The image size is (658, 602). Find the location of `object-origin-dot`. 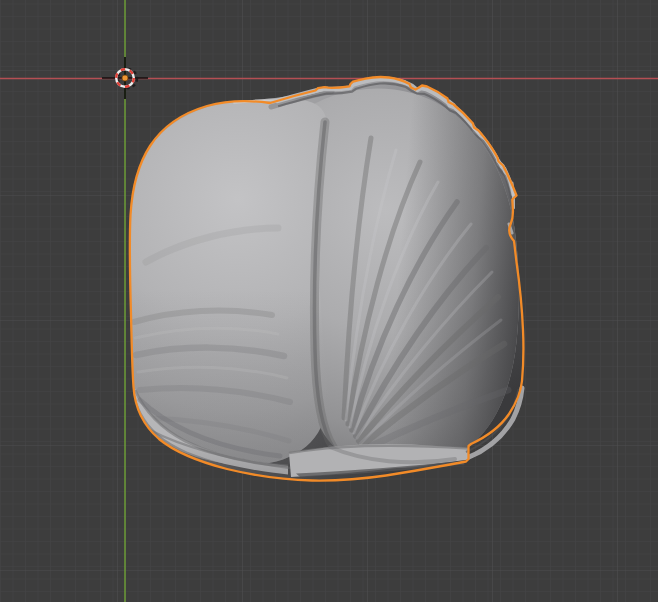

object-origin-dot is located at coordinates (125, 78).